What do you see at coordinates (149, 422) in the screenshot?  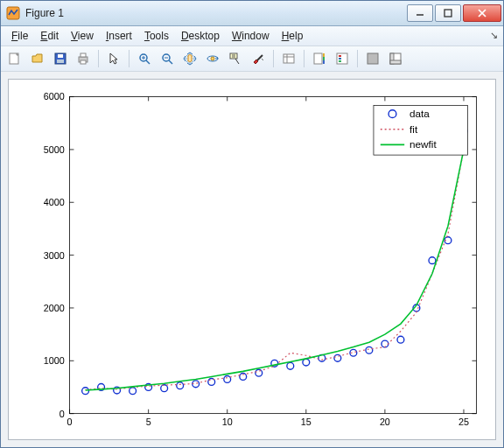 I see `svg-text: 5` at bounding box center [149, 422].